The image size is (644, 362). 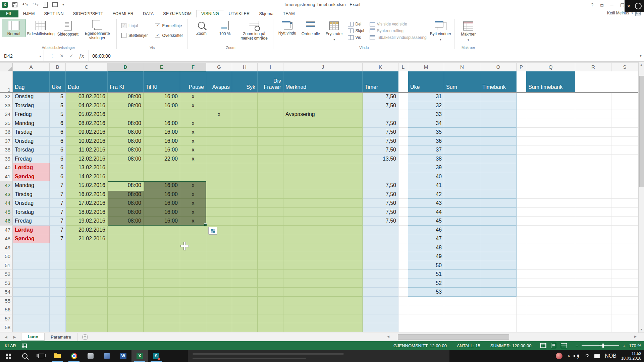 I want to click on grid-cell: 46, so click(x=426, y=230).